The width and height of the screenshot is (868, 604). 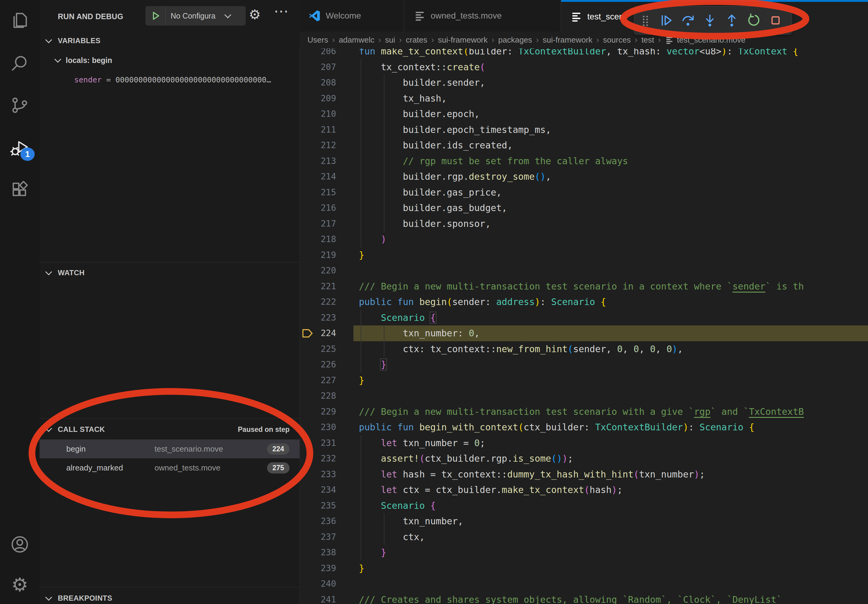 What do you see at coordinates (584, 443) in the screenshot?
I see `code-line-231: 231 let txn_number = 0;` at bounding box center [584, 443].